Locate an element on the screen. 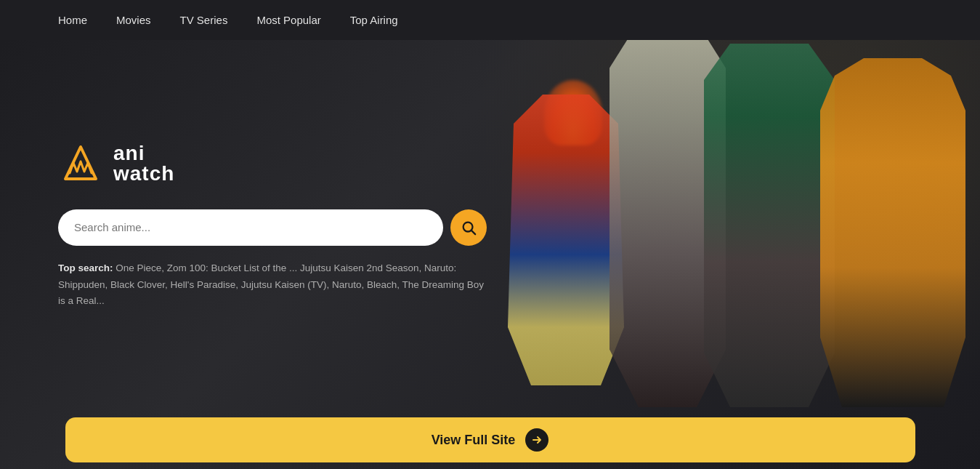  top-search-items: One Piece, Zom 100: Bucket List of the .… is located at coordinates (271, 285).